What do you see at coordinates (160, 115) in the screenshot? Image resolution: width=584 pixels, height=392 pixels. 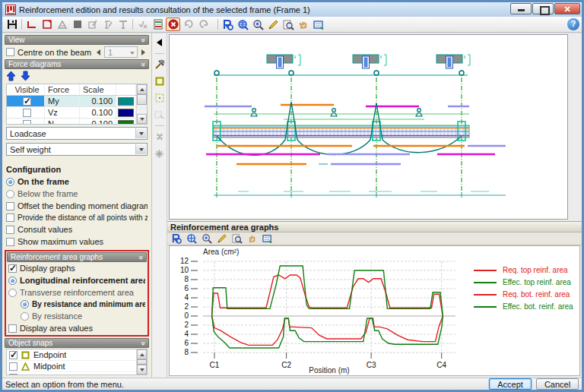 I see `selection-box-icon` at bounding box center [160, 115].